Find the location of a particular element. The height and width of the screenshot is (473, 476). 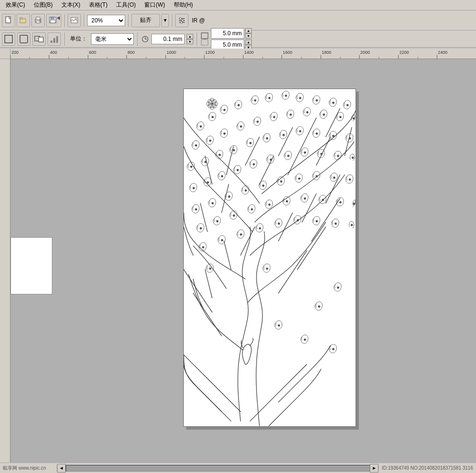

svg-text: 400 is located at coordinates (53, 53).